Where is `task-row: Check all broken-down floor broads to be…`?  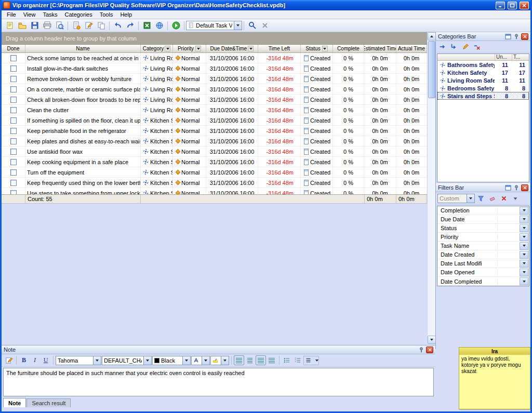
task-row: Check all broken-down floor broads to be… is located at coordinates (214, 100).